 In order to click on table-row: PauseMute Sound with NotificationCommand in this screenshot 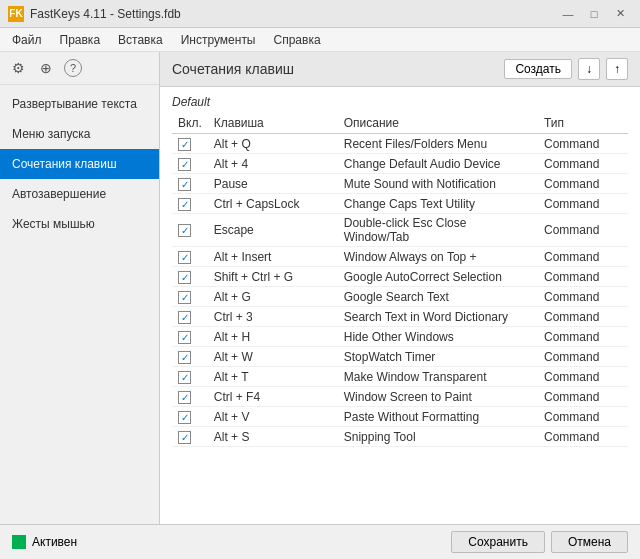, I will do `click(400, 184)`.